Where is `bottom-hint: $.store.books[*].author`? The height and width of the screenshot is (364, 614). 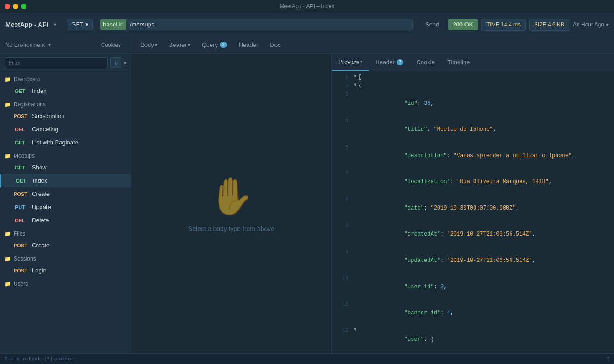
bottom-hint: $.store.books[*].author is located at coordinates (39, 359).